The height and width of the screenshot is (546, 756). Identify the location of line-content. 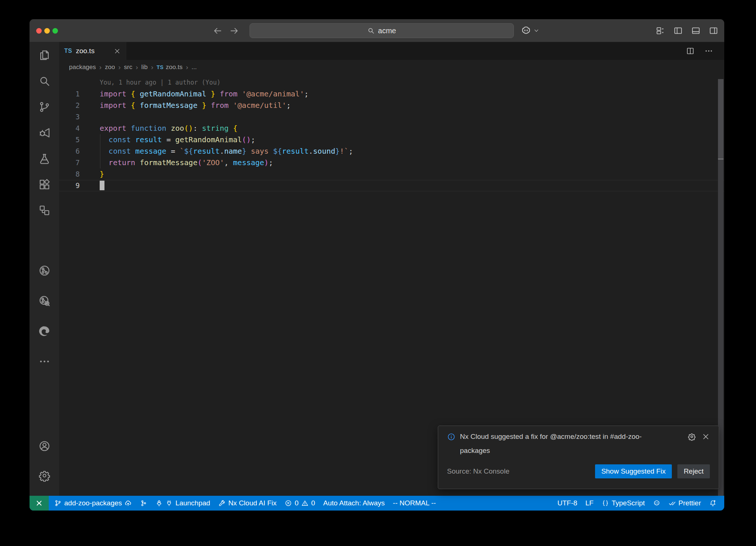
(102, 185).